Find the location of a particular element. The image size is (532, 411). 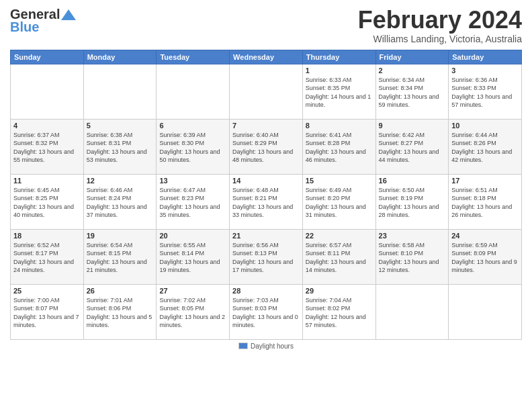

day-info: Sunrise: 6:56 AM Sunset: 8:13 PM Dayligh… is located at coordinates (266, 258).